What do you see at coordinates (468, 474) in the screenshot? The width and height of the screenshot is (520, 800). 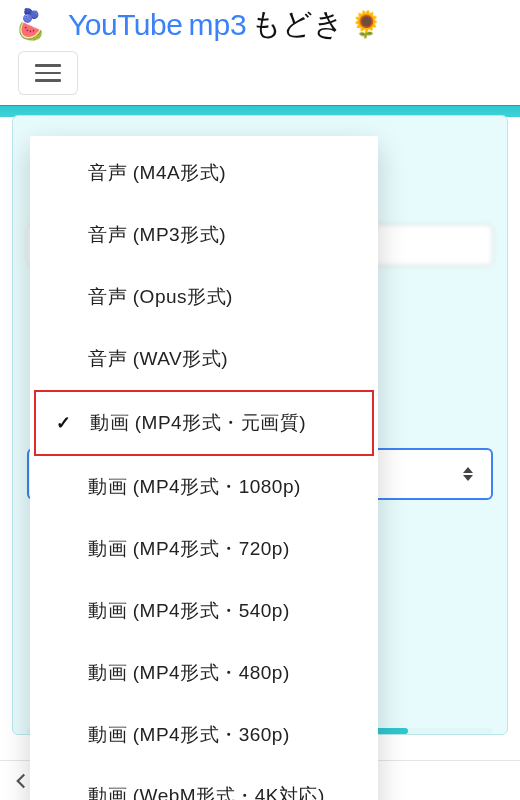 I see `select-caret-icon` at bounding box center [468, 474].